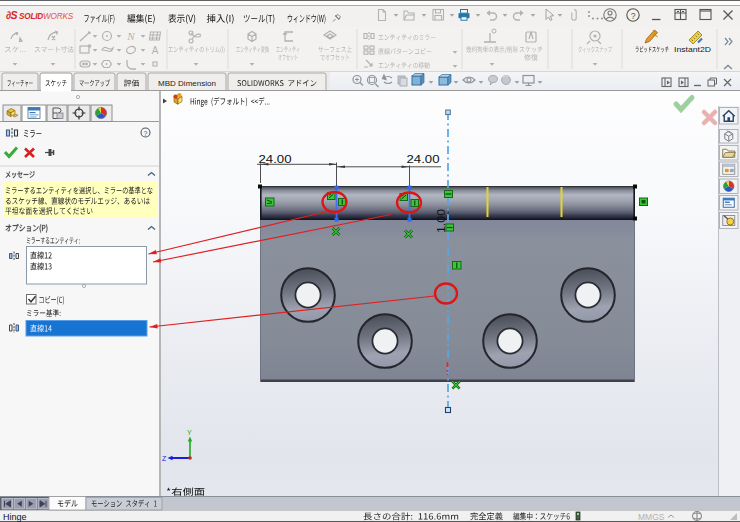 This screenshot has height=522, width=740. What do you see at coordinates (652, 517) in the screenshot?
I see `svg-text: MMGS` at bounding box center [652, 517].